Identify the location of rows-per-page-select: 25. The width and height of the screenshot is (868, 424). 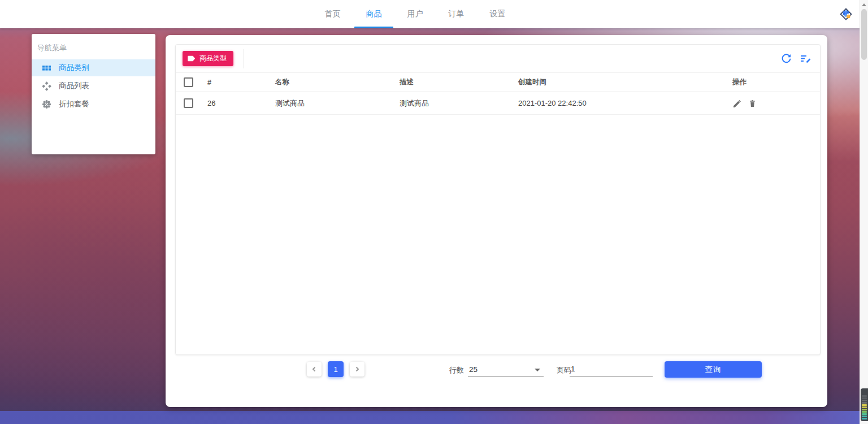
(506, 370).